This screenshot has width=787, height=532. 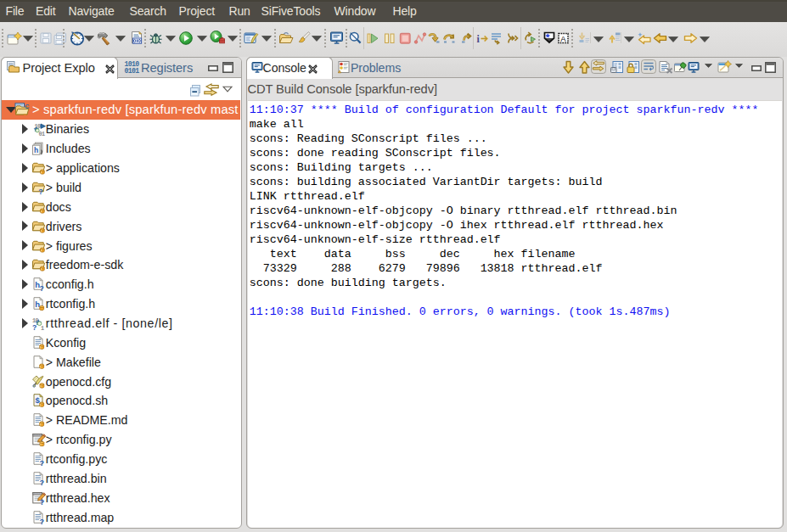 What do you see at coordinates (42, 328) in the screenshot?
I see `svg-text: 1` at bounding box center [42, 328].